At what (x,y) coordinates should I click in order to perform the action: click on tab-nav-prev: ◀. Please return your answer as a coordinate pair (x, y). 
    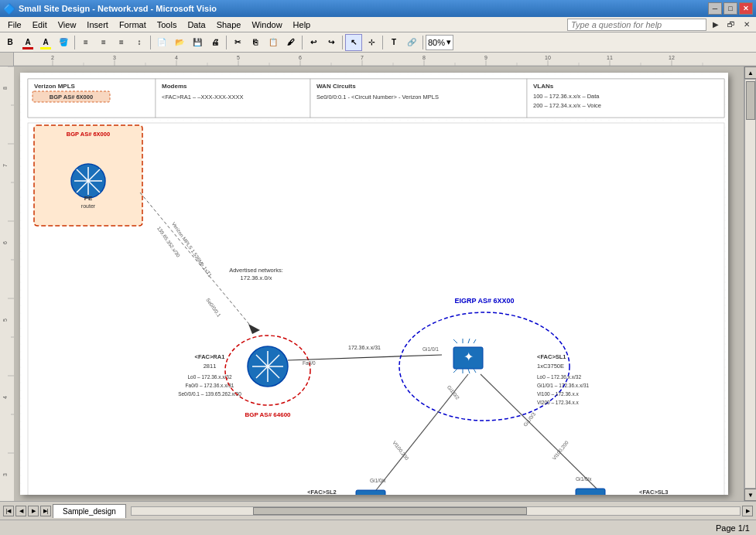
    Looking at the image, I should click on (21, 511).